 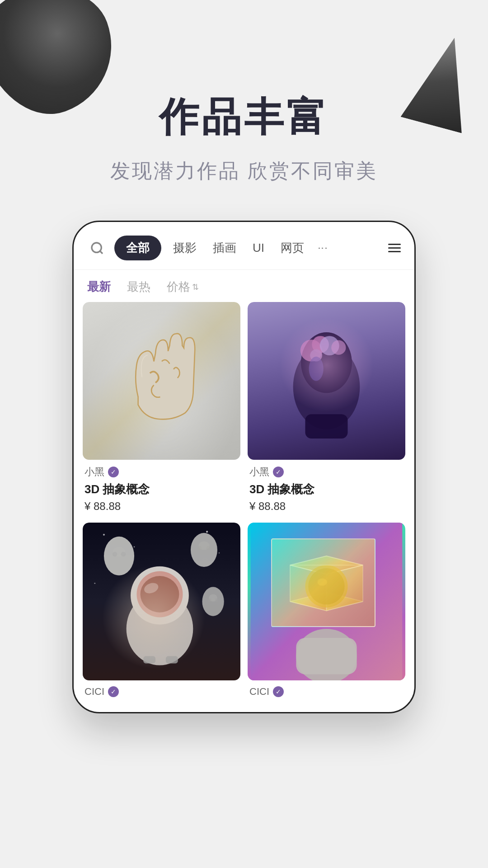 I want to click on grid-item-3: CICI ✓, so click(x=162, y=613).